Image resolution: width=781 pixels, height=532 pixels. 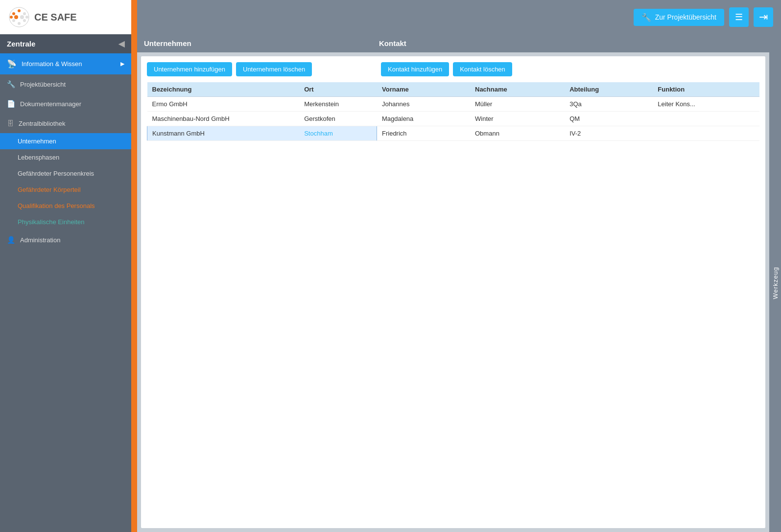 What do you see at coordinates (38, 158) in the screenshot?
I see `sidebar-subitem-label: Lebensphasen` at bounding box center [38, 158].